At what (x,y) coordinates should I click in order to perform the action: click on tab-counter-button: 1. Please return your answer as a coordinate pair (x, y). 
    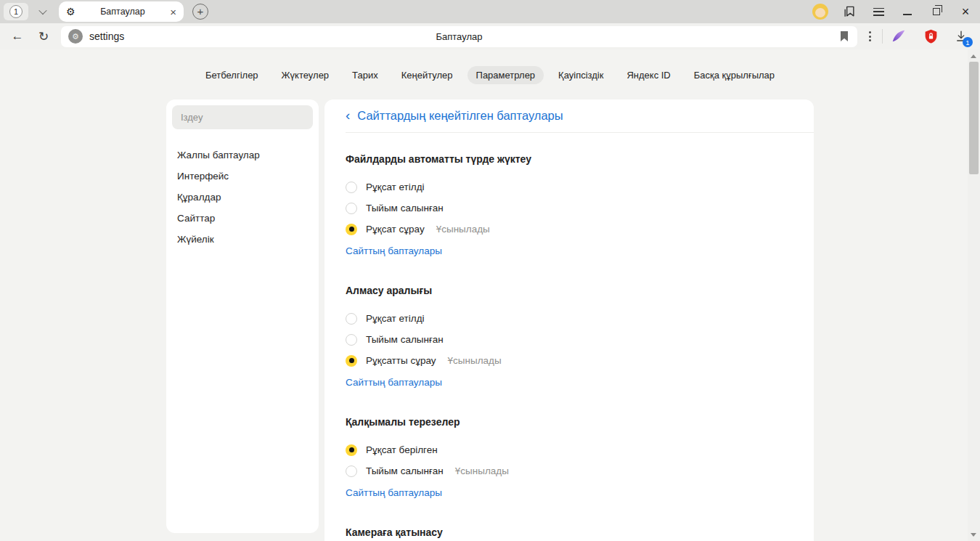
    Looking at the image, I should click on (16, 12).